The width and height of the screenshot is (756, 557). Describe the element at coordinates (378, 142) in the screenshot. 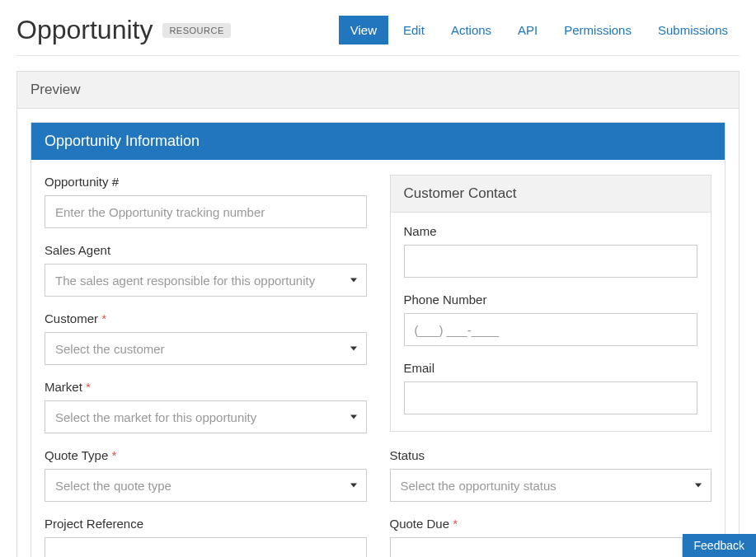

I see `section-title: Opportunity Information` at that location.